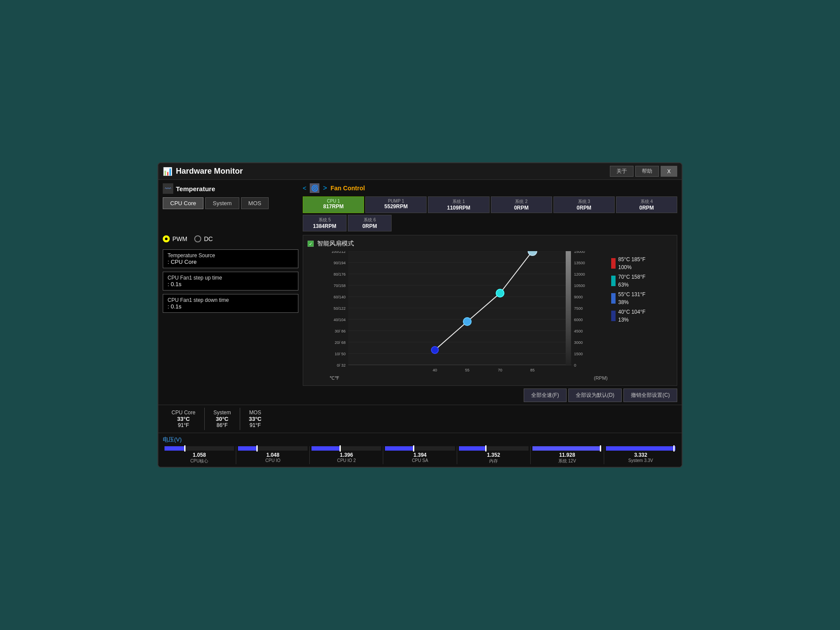 This screenshot has width=840, height=630. What do you see at coordinates (273, 448) in the screenshot?
I see `voltage-cpu-io-bar-wrap` at bounding box center [273, 448].